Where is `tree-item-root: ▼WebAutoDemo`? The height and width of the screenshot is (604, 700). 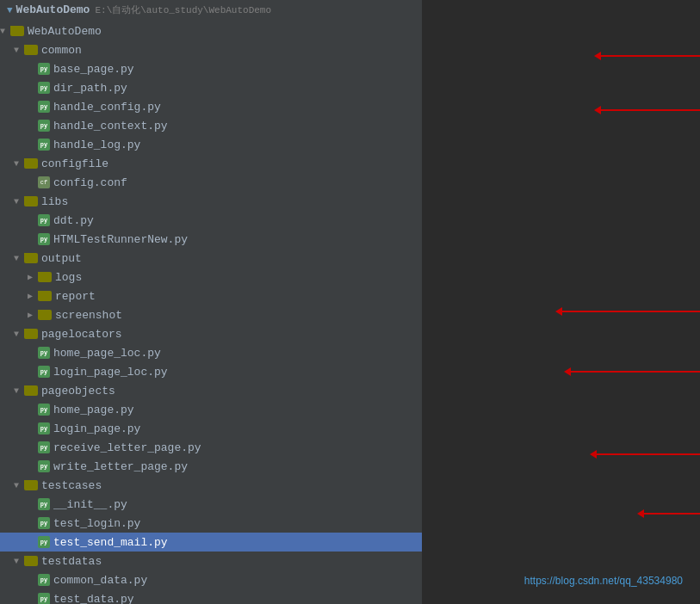
tree-item-root: ▼WebAutoDemo is located at coordinates (211, 31).